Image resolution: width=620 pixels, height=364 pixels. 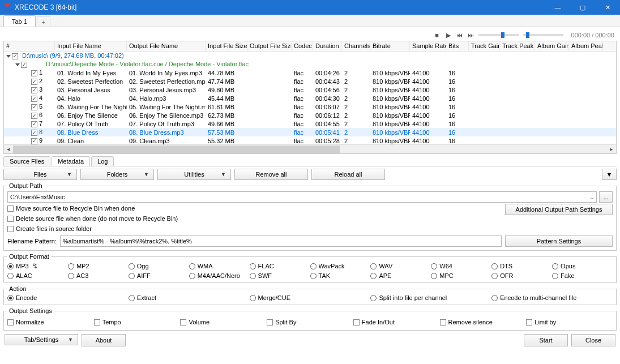 I want to click on action-option: Merge/CUE, so click(x=310, y=298).